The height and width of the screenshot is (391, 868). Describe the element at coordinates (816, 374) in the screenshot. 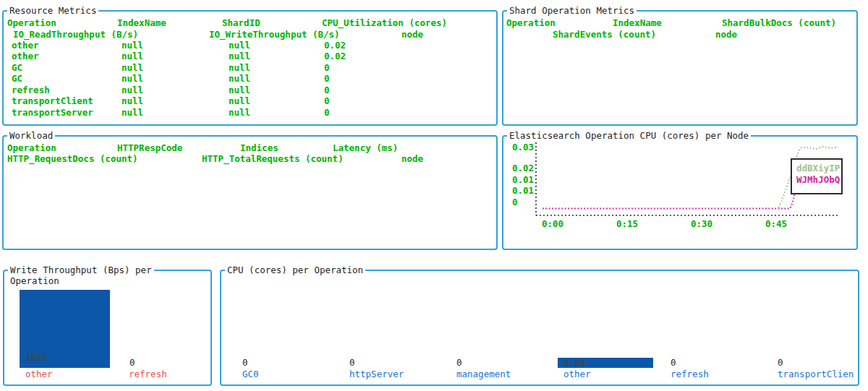

I see `category-label: transportClien` at that location.